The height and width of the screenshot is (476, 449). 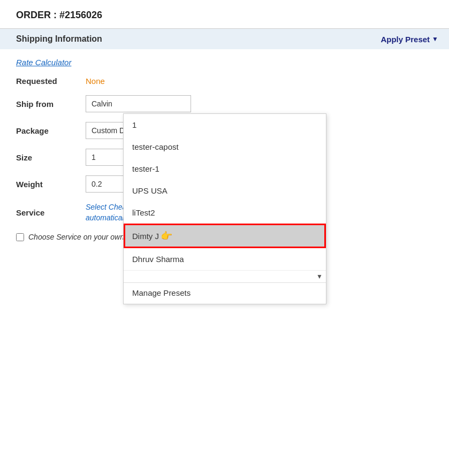 I want to click on size-label: Size, so click(x=51, y=157).